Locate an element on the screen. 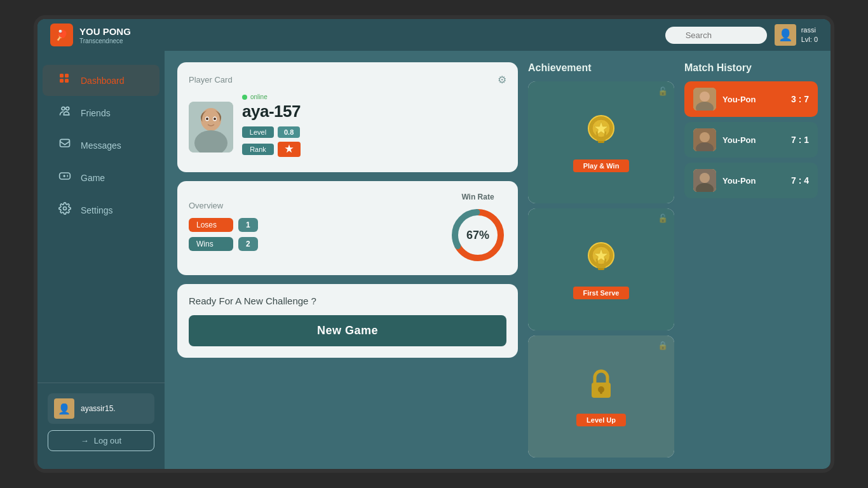 The width and height of the screenshot is (868, 488). achievement-lock-icon-3: 🔒 is located at coordinates (663, 346).